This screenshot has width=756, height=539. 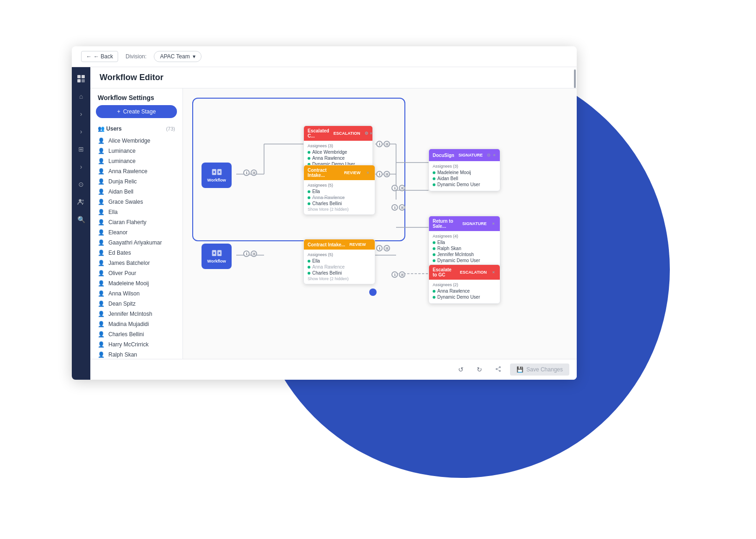 I want to click on save-changes-button: 💾 Save Changes, so click(x=540, y=370).